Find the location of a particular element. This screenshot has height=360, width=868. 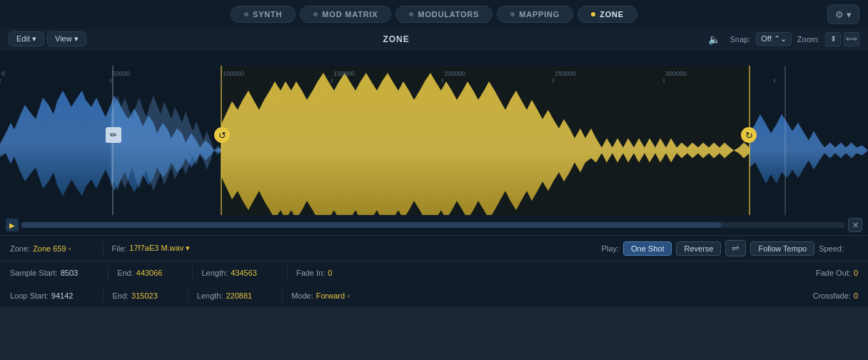

file-label: File: is located at coordinates (120, 249).